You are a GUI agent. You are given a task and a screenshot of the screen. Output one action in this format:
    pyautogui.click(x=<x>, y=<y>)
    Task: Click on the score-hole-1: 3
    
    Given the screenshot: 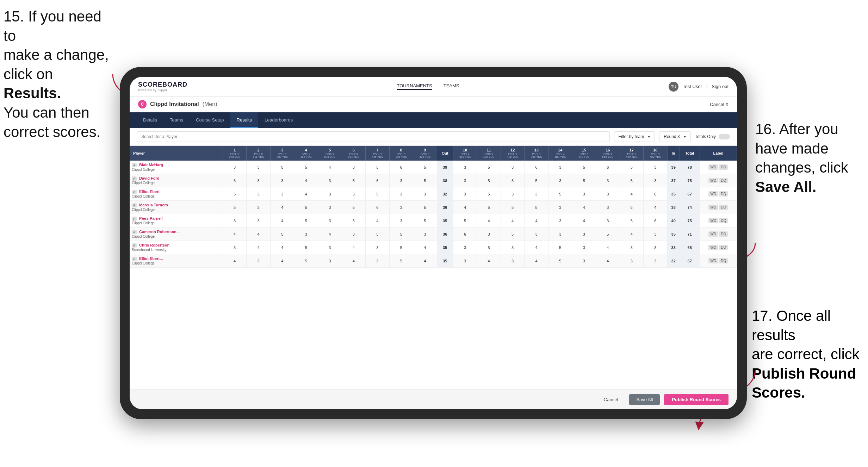 What is the action you would take?
    pyautogui.click(x=235, y=221)
    